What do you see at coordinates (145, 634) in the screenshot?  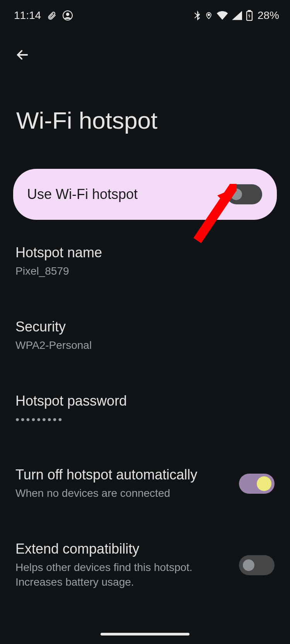 I see `nav-bar-handle` at bounding box center [145, 634].